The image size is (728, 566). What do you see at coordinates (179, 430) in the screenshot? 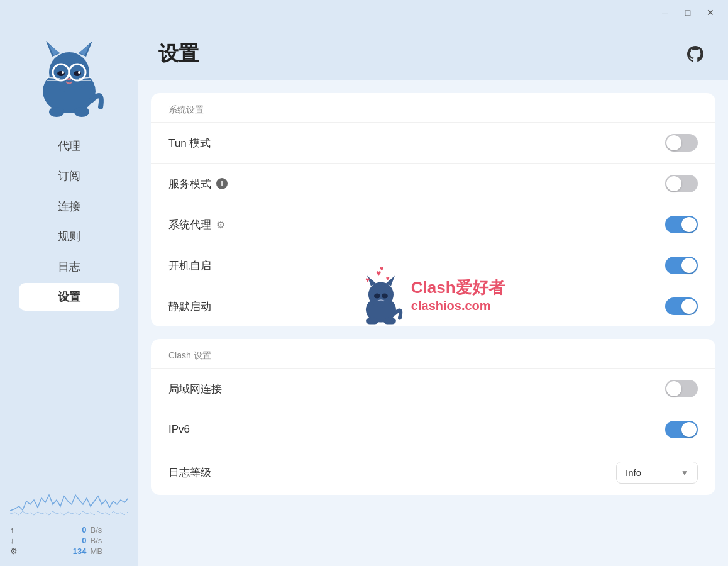
I see `ipv6-label: IPv6` at bounding box center [179, 430].